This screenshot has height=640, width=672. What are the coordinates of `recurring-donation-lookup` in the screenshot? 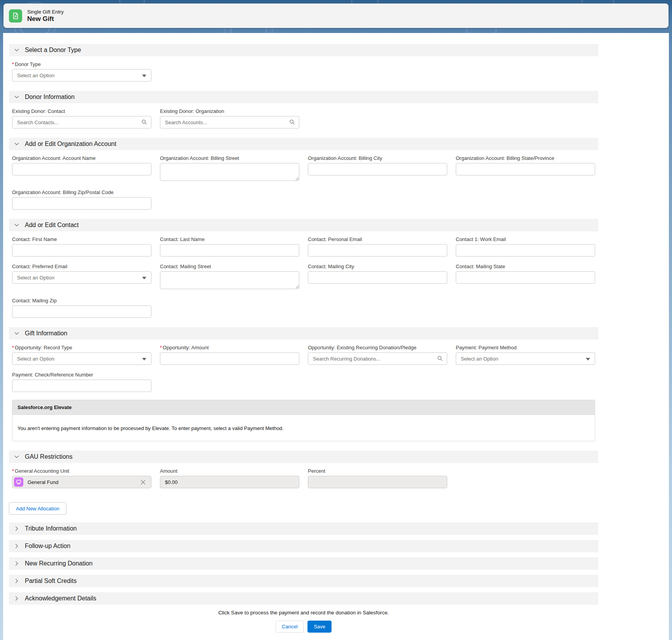 It's located at (377, 359).